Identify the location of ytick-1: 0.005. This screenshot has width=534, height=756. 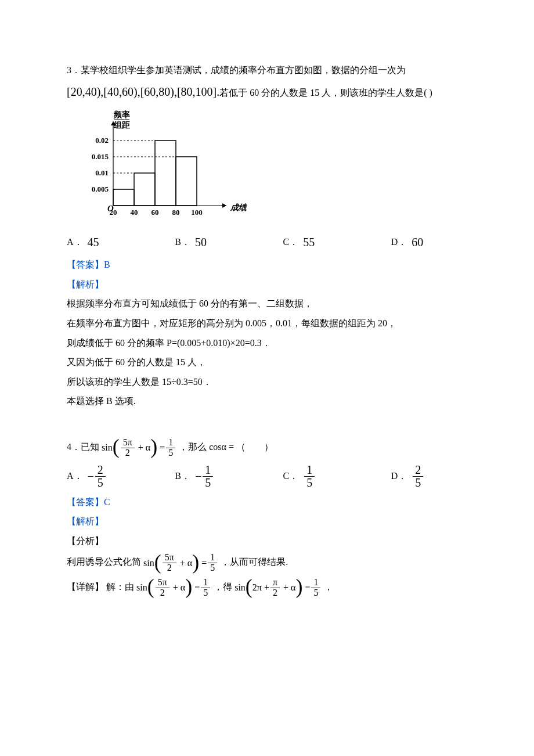
(100, 189).